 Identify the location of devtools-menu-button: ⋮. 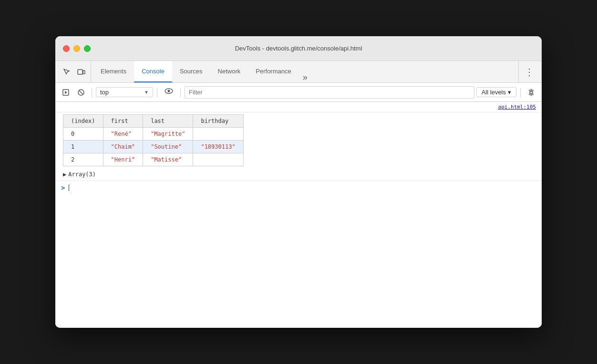
(529, 71).